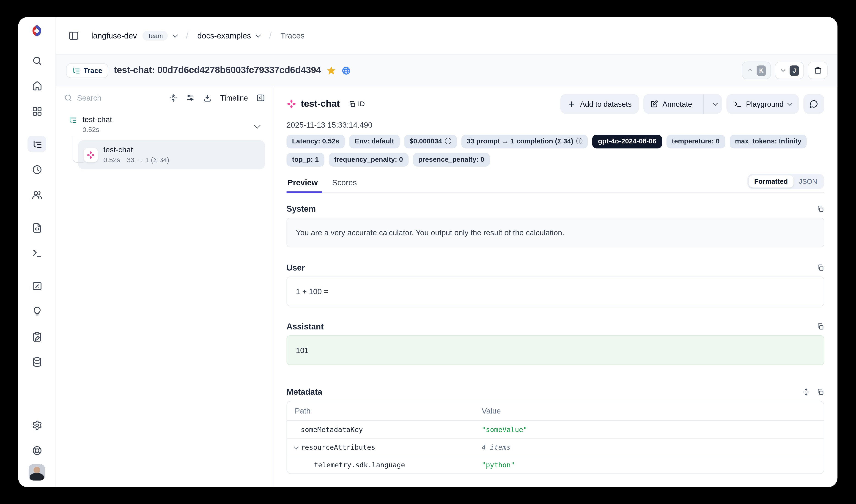 This screenshot has height=504, width=856. Describe the element at coordinates (346, 71) in the screenshot. I see `public-globe-icon` at that location.